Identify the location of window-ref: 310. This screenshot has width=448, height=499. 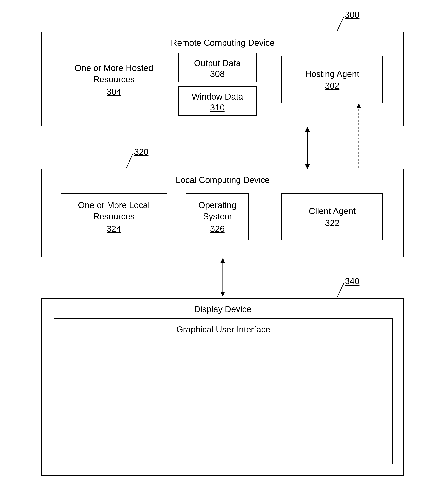
(217, 107).